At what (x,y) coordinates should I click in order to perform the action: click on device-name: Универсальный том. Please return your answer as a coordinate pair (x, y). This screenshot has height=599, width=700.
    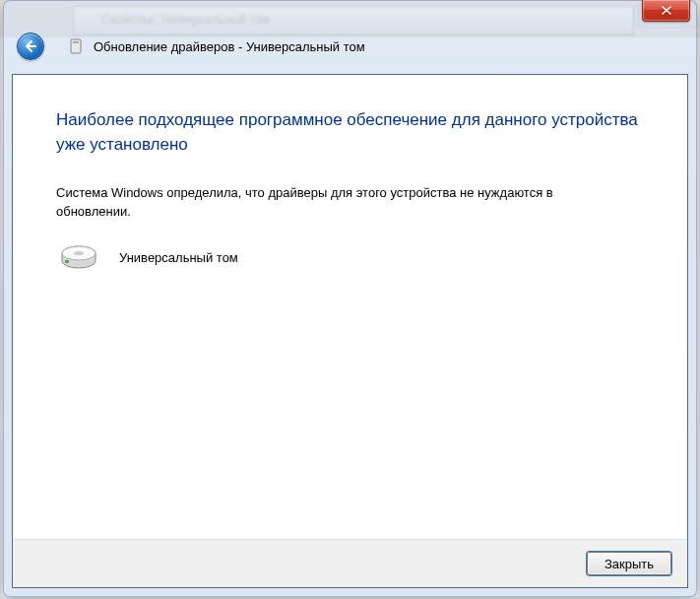
    Looking at the image, I should click on (179, 258).